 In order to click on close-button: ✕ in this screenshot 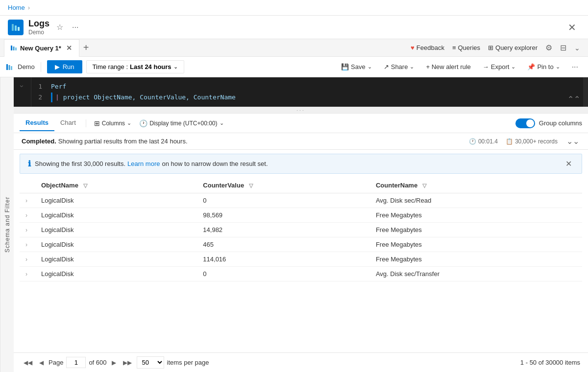, I will do `click(572, 27)`.